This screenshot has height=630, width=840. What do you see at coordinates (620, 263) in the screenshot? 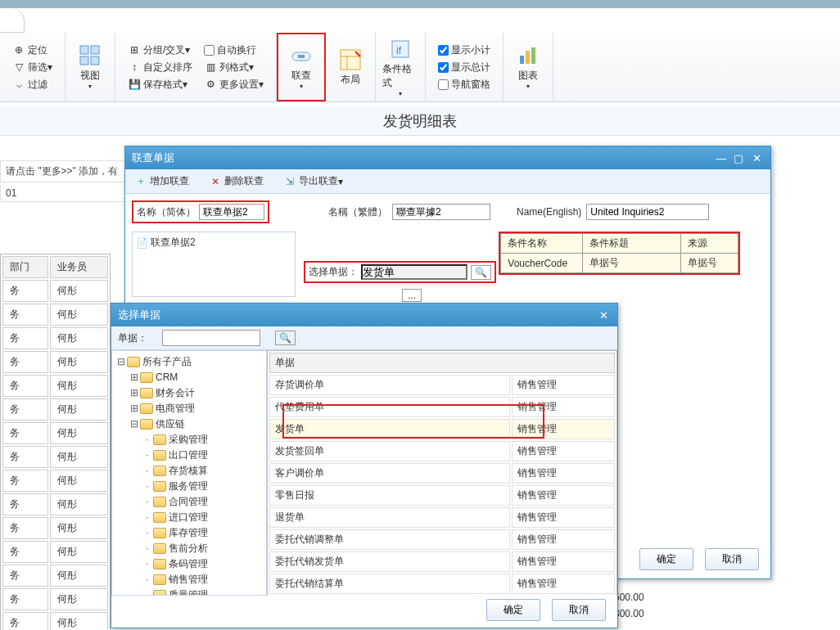
I see `condition-row: VoucherCode单据号单据号` at bounding box center [620, 263].